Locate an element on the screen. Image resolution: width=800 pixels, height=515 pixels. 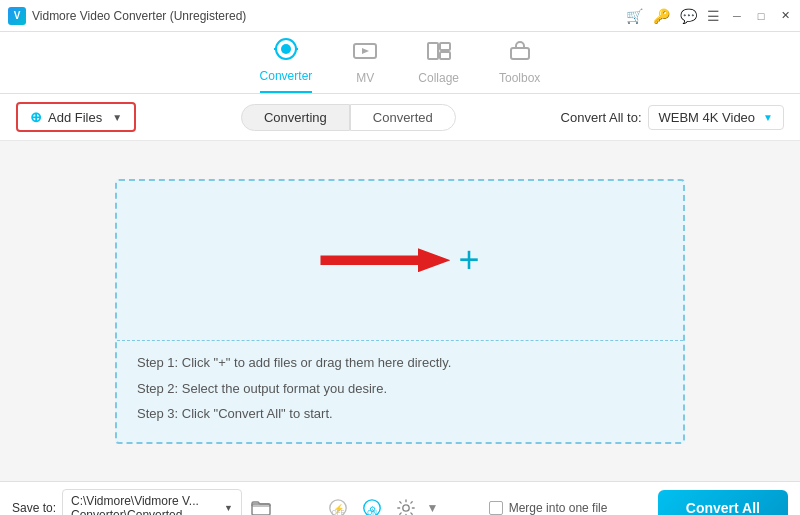
gpu-on-button: ⚙ ON is located at coordinates (372, 505).